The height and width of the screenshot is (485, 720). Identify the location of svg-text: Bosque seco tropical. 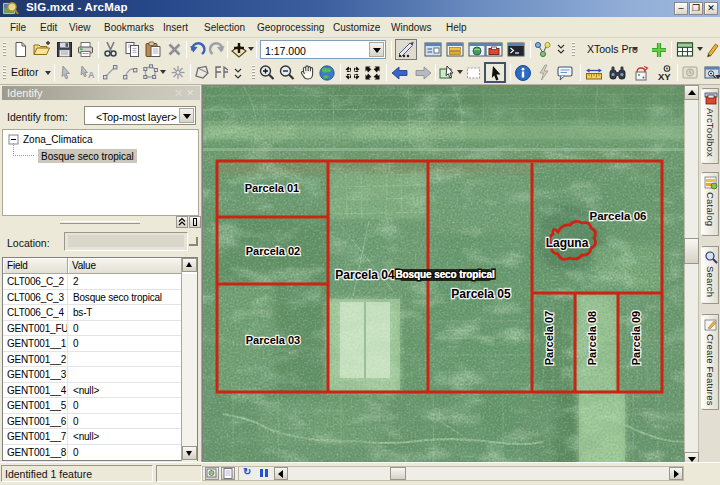
(444, 274).